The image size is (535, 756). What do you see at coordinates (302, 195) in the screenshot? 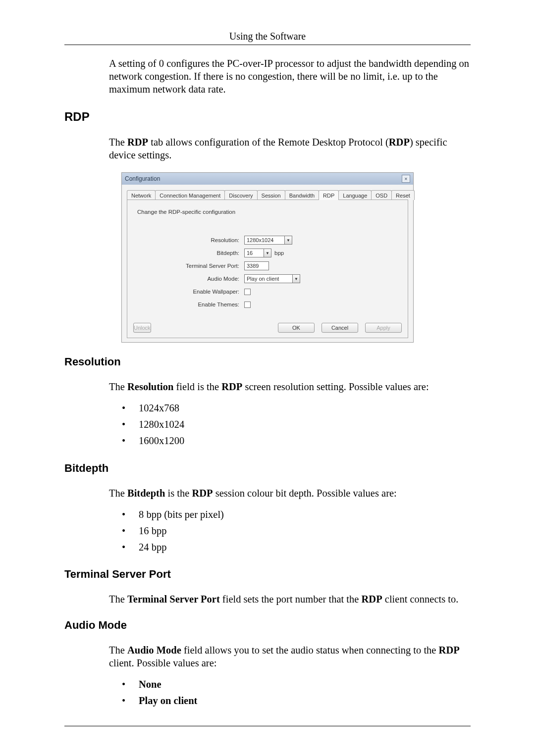
I see `tab-bandwidth: Bandwidth` at bounding box center [302, 195].